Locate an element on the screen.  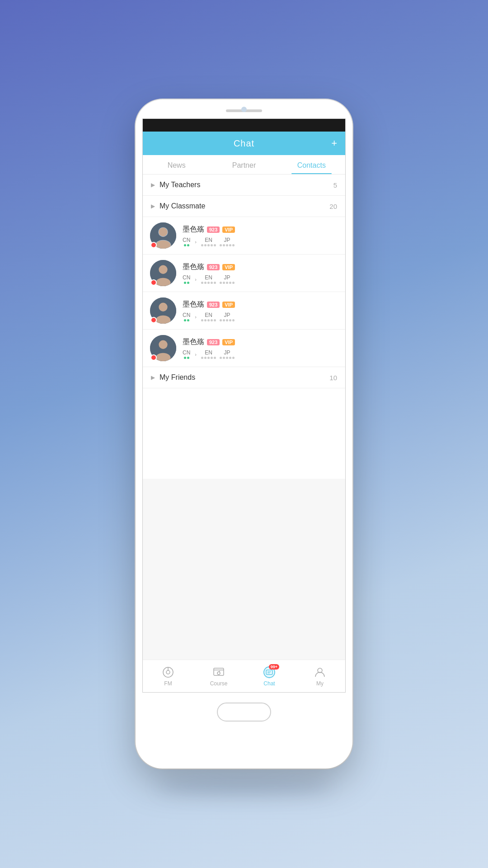
fm-icon is located at coordinates (168, 672).